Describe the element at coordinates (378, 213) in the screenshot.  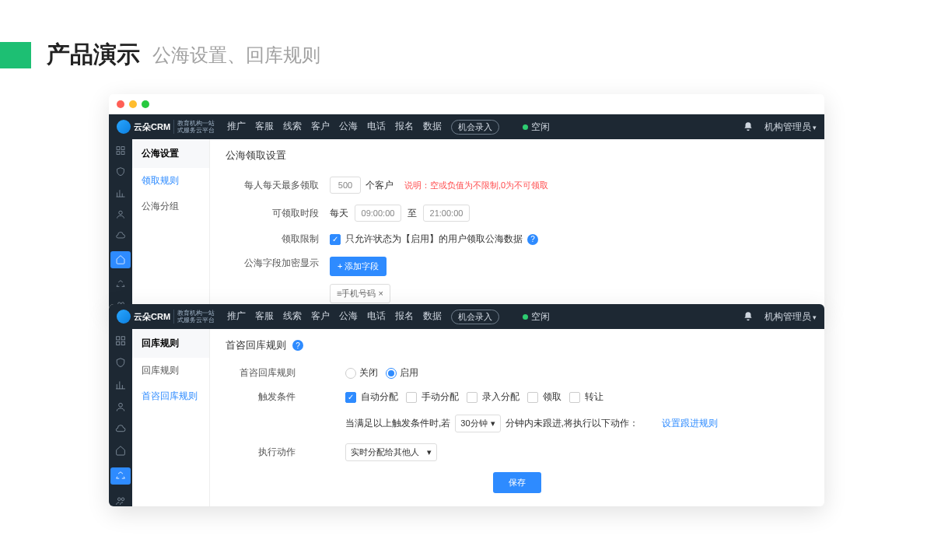
I see `time-from-input` at that location.